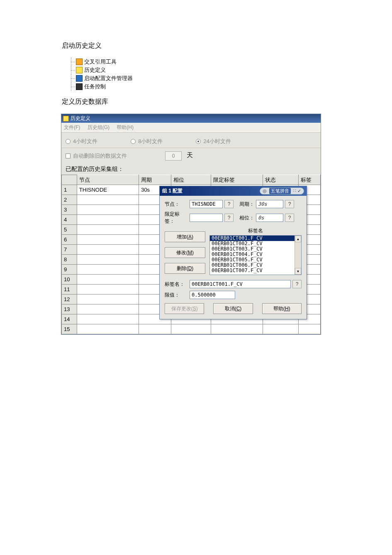 The image size is (392, 555). What do you see at coordinates (280, 329) in the screenshot?
I see `cell-status` at bounding box center [280, 329].